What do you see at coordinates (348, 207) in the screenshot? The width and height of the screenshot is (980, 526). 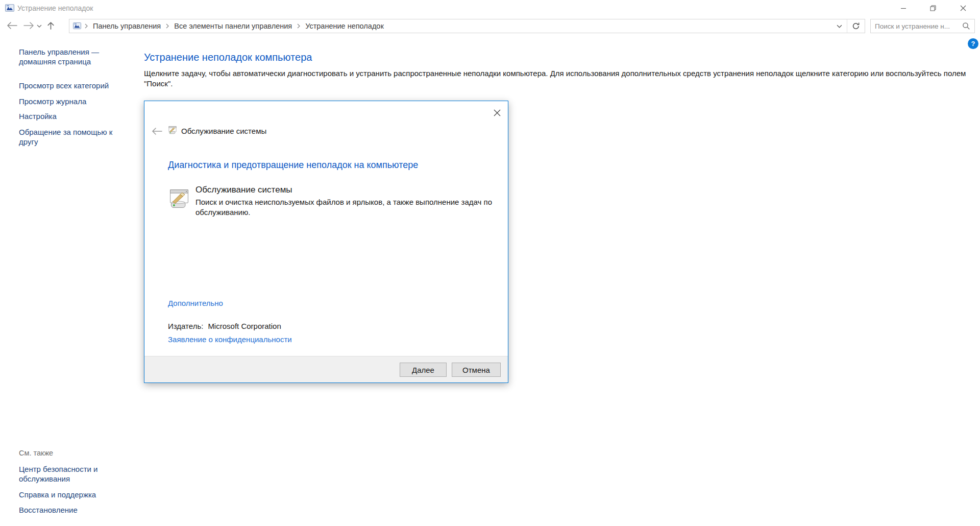 I see `dialog-item-description: Поиск и очистка неиспользуемых файлов и …` at bounding box center [348, 207].